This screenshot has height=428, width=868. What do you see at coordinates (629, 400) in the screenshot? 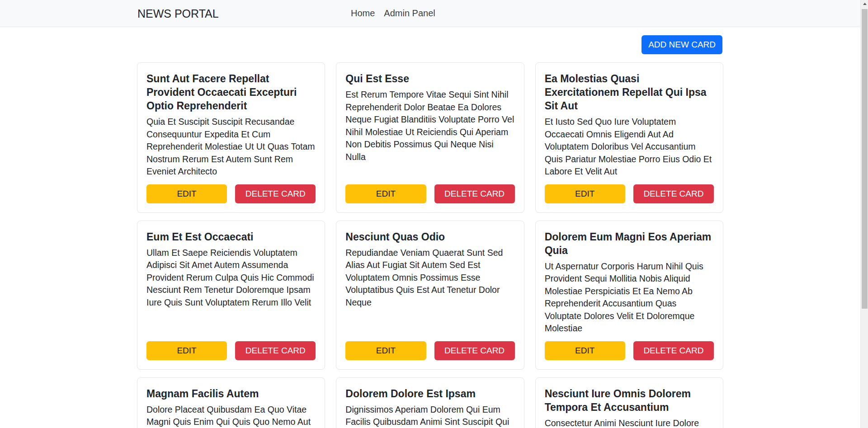
I see `card-title: Nesciunt Iure Omnis Dolorem Tempora Et A…` at bounding box center [629, 400].